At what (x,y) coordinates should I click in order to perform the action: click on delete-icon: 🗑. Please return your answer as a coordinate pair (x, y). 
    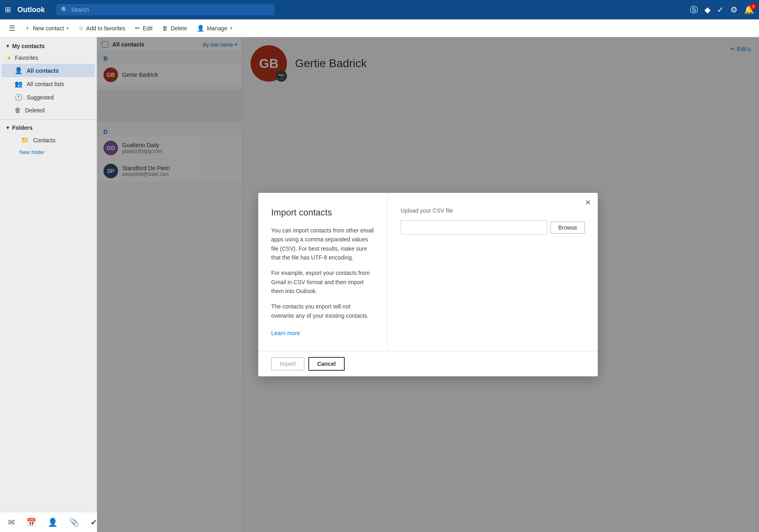
    Looking at the image, I should click on (18, 110).